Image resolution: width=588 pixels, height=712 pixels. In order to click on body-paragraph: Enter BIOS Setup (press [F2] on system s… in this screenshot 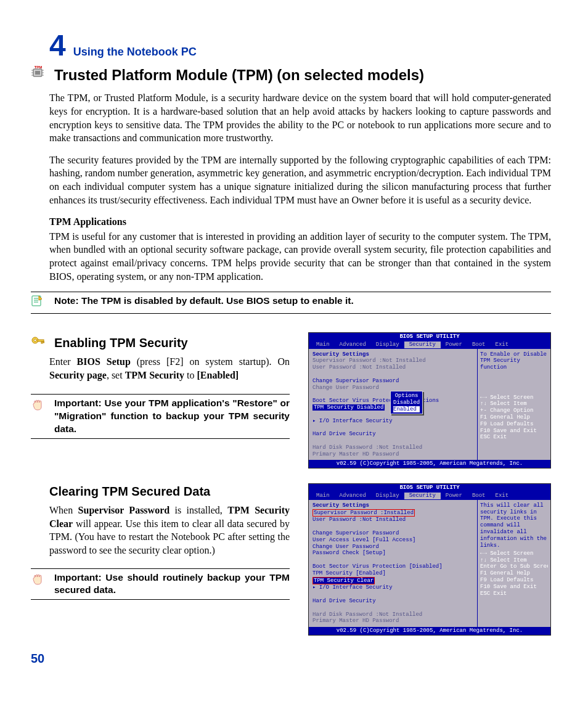, I will do `click(169, 369)`.